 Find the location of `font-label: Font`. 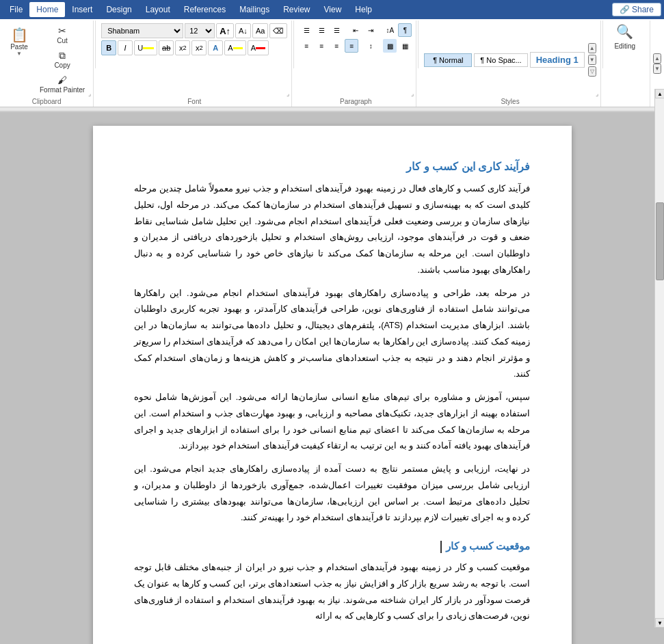

font-label: Font is located at coordinates (194, 101).